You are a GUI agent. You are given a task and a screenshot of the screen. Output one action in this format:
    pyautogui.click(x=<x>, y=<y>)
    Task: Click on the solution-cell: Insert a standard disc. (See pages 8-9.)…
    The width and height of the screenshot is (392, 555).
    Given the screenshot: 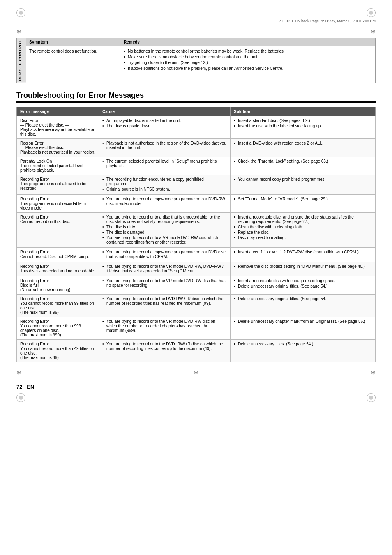 What is the action you would take?
    pyautogui.click(x=303, y=127)
    